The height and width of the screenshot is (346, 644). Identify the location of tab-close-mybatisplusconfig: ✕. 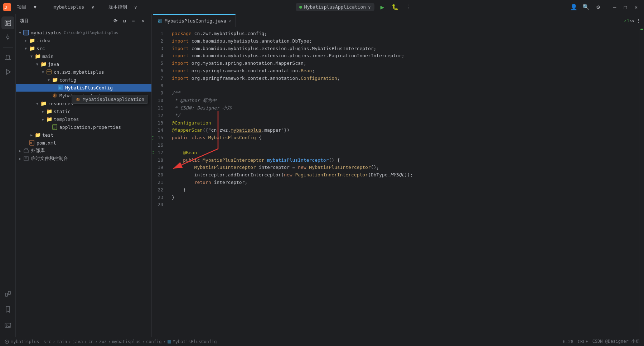
(230, 21).